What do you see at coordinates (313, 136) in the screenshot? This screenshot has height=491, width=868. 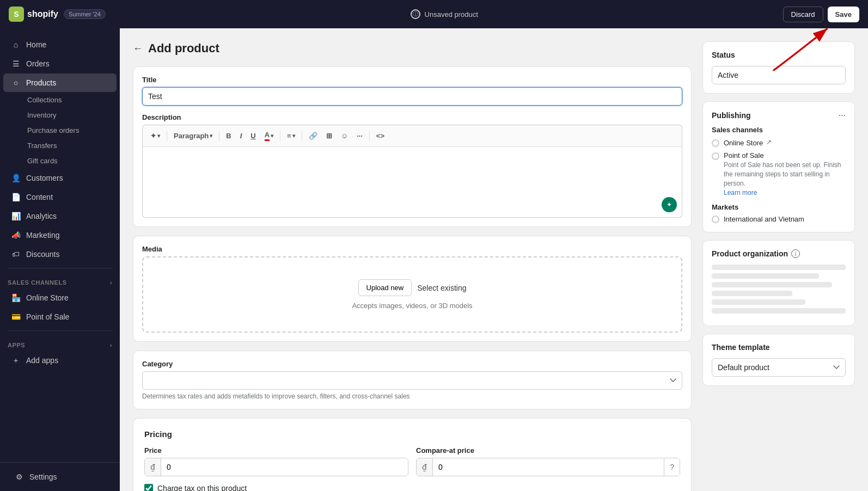 I see `link-btn: 🔗` at bounding box center [313, 136].